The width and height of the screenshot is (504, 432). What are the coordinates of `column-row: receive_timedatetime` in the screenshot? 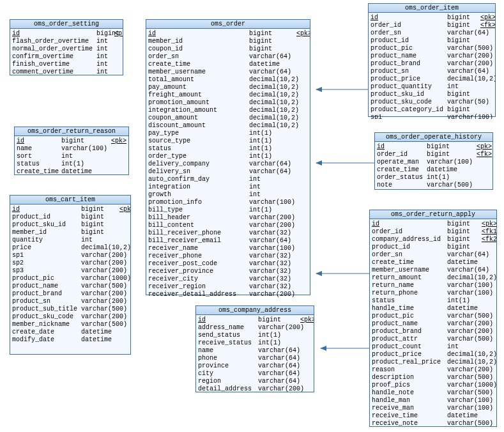 It's located at (433, 416).